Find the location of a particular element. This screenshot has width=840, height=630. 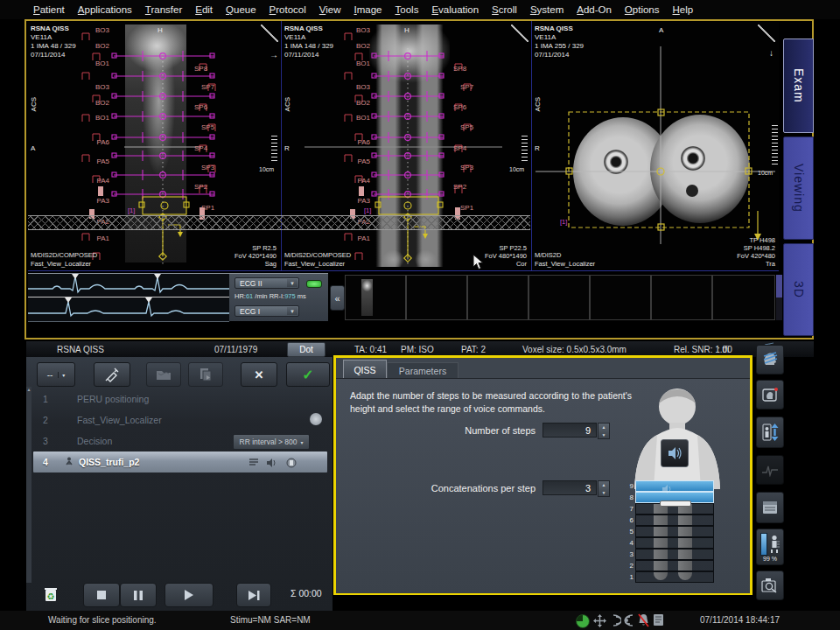

menu-edit: Edit is located at coordinates (204, 10).